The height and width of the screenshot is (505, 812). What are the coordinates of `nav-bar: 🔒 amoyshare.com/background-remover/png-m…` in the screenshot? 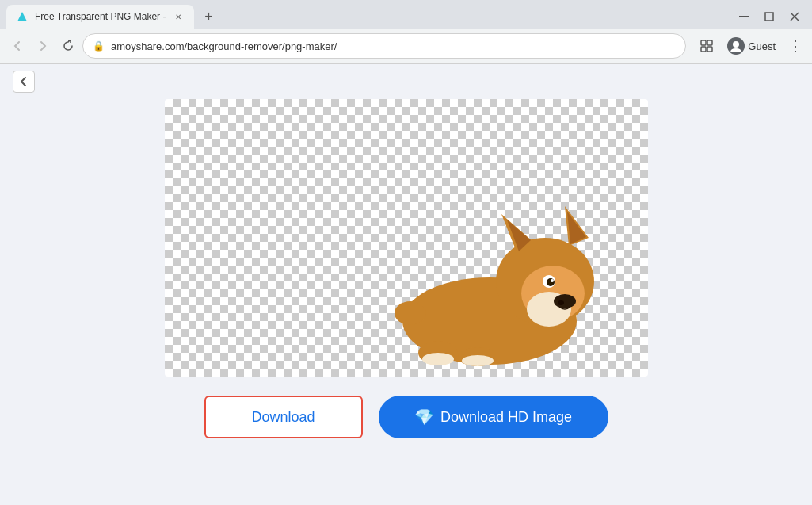 It's located at (406, 46).